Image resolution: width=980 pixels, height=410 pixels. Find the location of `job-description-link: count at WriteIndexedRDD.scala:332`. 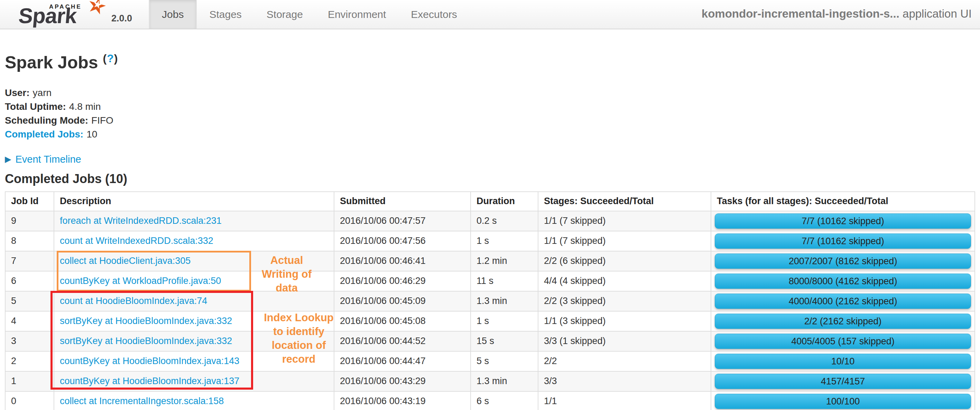

job-description-link: count at WriteIndexedRDD.scala:332 is located at coordinates (137, 241).